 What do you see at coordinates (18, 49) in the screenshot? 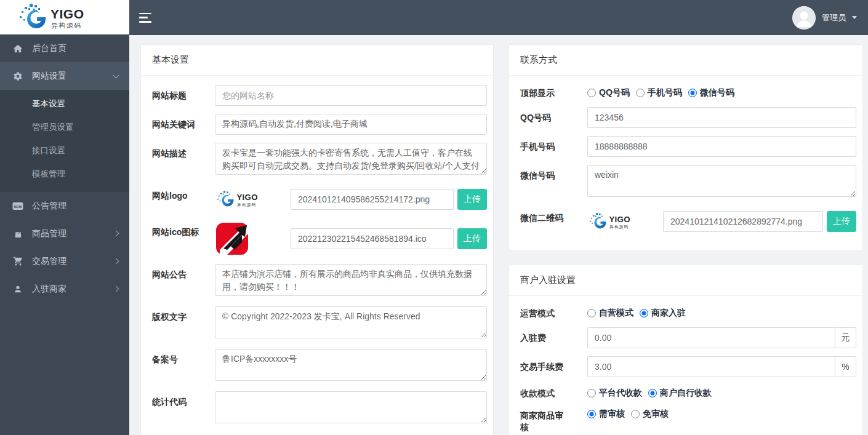
I see `home-icon` at bounding box center [18, 49].